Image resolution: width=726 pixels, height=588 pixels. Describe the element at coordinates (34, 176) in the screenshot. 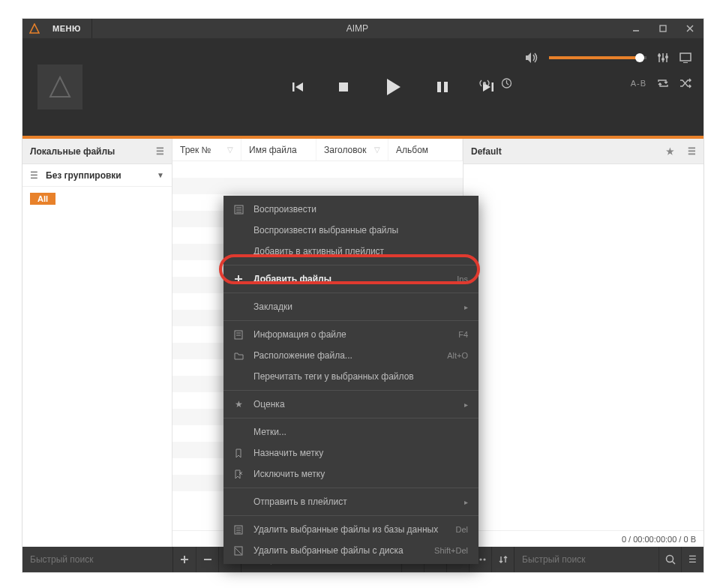

I see `grouping-burger-icon: ☰` at that location.